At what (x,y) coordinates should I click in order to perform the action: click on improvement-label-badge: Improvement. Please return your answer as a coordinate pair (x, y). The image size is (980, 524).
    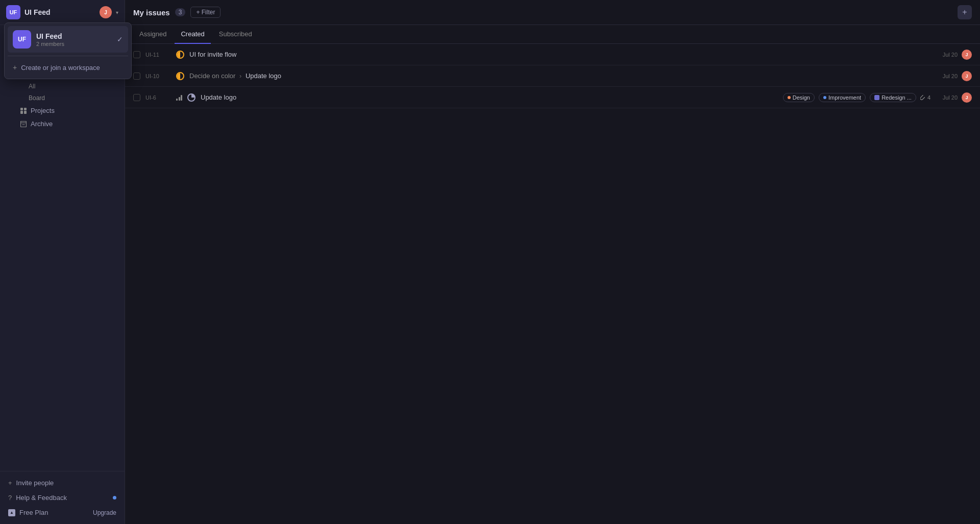
    Looking at the image, I should click on (842, 98).